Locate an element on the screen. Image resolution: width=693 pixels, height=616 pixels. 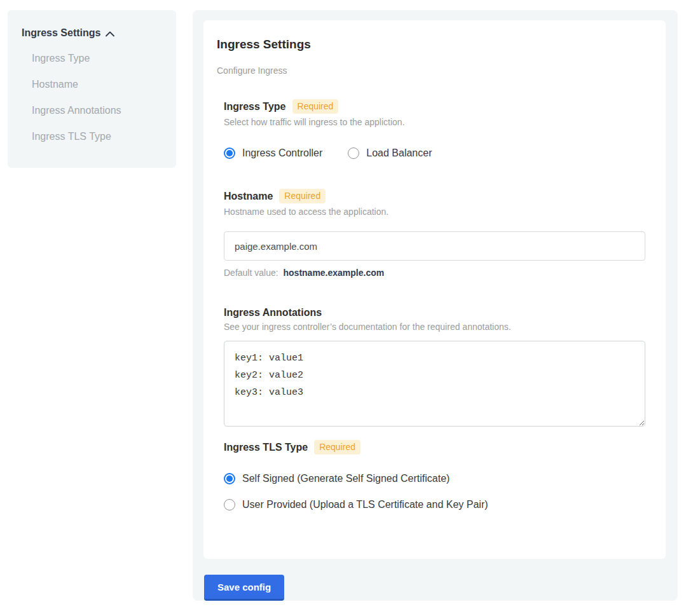
ingress-type-label-row: Ingress Type Required is located at coordinates (435, 107).